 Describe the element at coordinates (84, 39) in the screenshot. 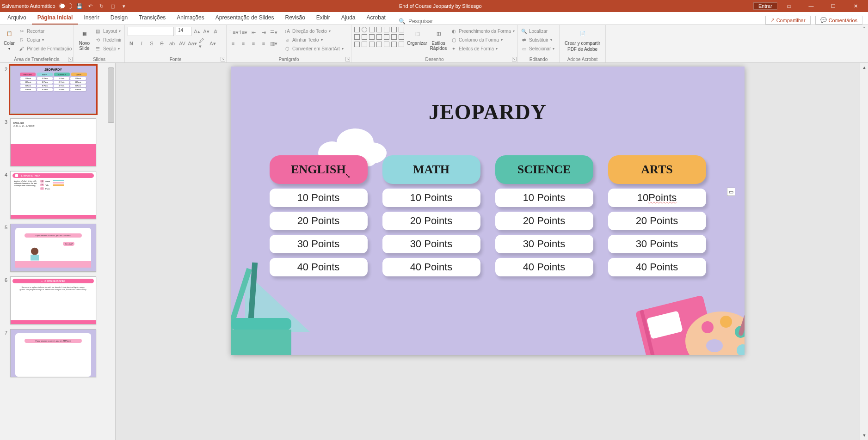

I see `new-slide-button: ▦ Novo Slide` at that location.